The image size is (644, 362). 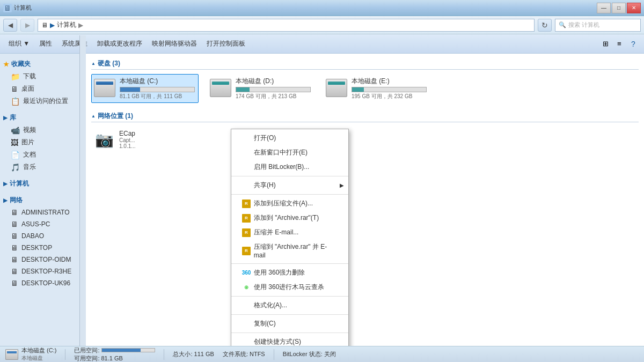 What do you see at coordinates (19, 44) in the screenshot?
I see `organize-button: 组织 ▼` at bounding box center [19, 44].